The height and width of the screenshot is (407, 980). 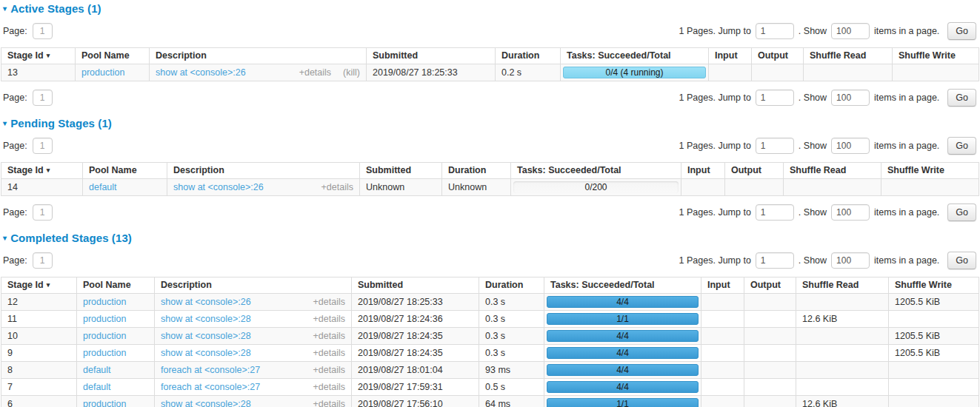 What do you see at coordinates (813, 31) in the screenshot?
I see `show-text: . Show` at bounding box center [813, 31].